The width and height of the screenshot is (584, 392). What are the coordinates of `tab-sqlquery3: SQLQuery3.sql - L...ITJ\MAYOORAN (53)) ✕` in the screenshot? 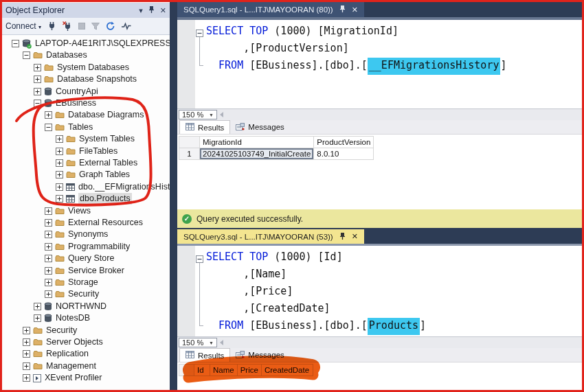 It's located at (271, 236).